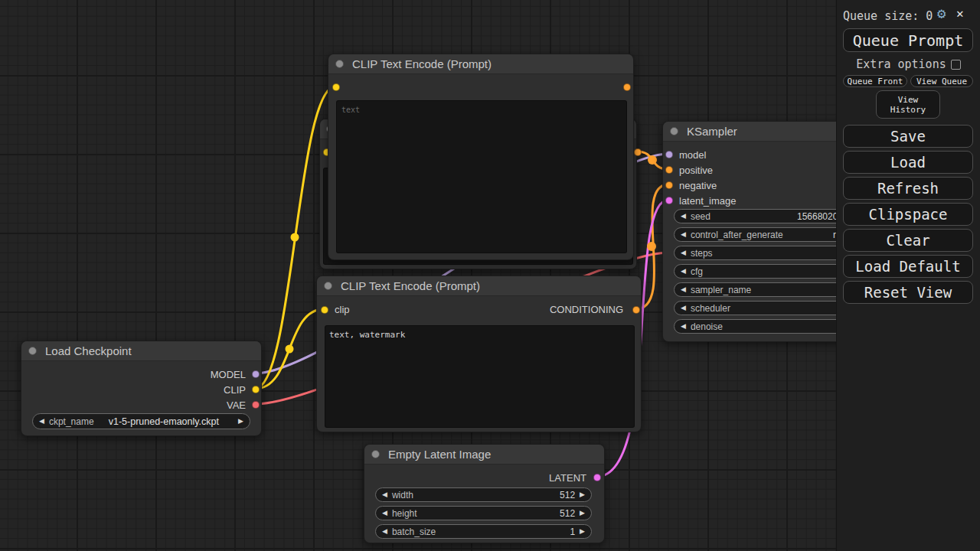 This screenshot has width=980, height=551. Describe the element at coordinates (89, 350) in the screenshot. I see `node-title: Load Checkpoint` at that location.